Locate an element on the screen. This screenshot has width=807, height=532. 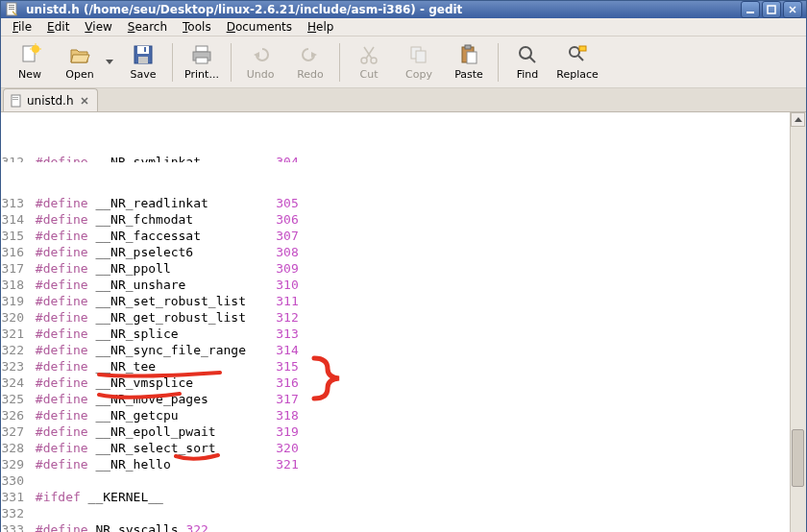
code-line: #define __NR_sync_file_range 314 is located at coordinates (409, 350).